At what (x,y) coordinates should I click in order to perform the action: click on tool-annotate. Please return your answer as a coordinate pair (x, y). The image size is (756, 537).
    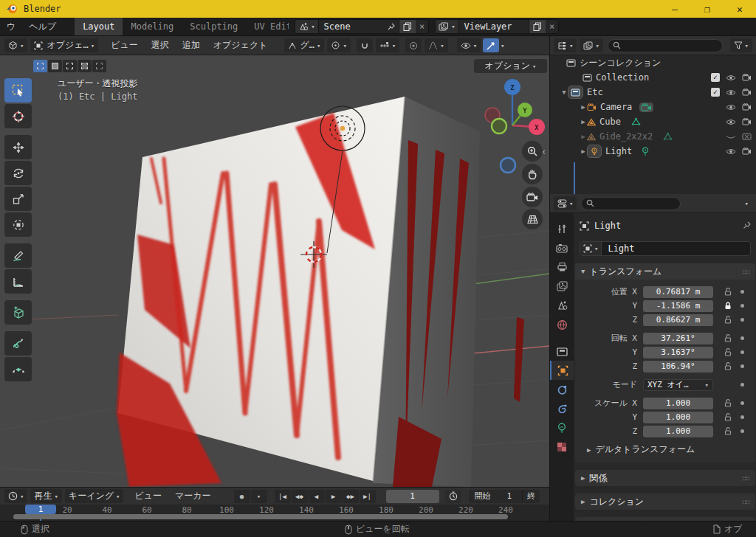
    Looking at the image, I should click on (18, 255).